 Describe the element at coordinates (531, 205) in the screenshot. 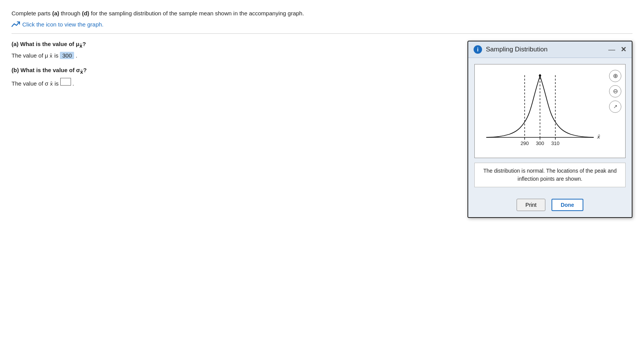

I see `print-button: Print` at that location.